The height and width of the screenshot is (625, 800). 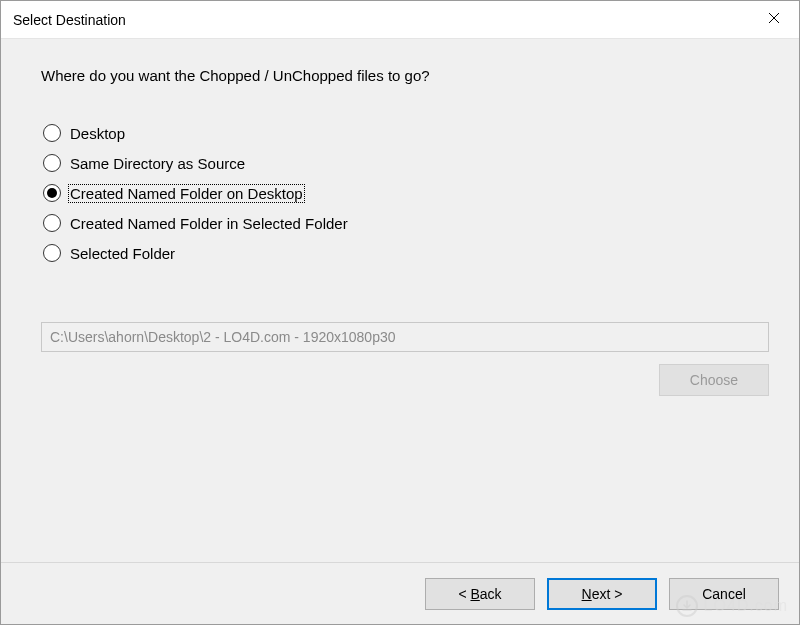 I want to click on cancel-button: Cancel, so click(x=724, y=594).